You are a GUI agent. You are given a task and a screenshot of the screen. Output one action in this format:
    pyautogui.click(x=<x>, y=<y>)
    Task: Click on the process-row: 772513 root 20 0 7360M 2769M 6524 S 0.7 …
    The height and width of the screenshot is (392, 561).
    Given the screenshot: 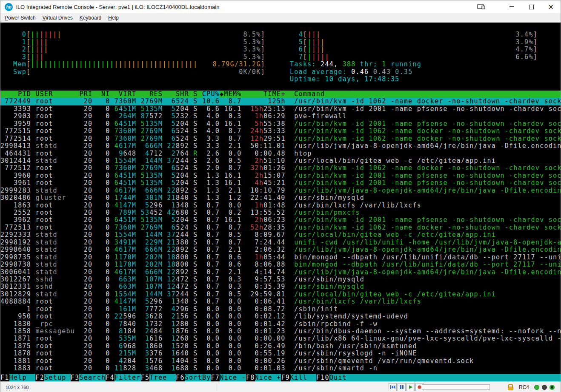 What is the action you would take?
    pyautogui.click(x=280, y=228)
    